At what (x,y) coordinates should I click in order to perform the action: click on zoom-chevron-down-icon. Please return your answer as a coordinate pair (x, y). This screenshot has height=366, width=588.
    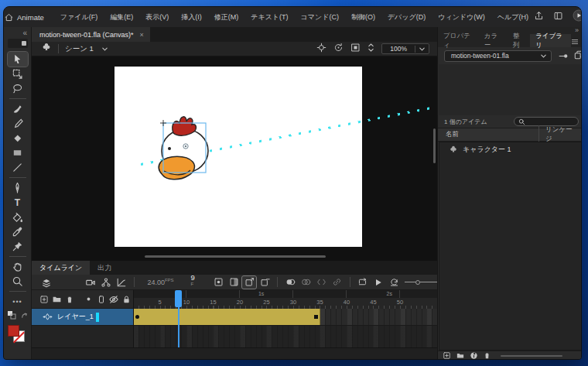
    Looking at the image, I should click on (422, 50).